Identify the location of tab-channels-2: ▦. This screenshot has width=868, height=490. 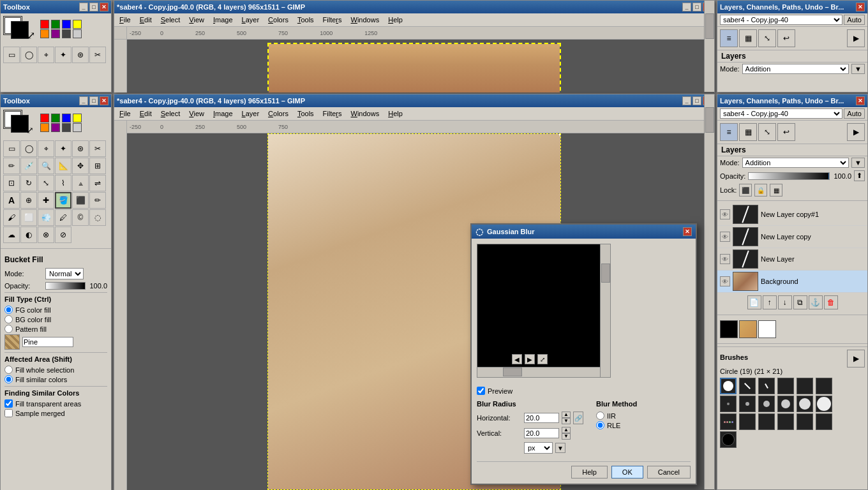
(748, 132).